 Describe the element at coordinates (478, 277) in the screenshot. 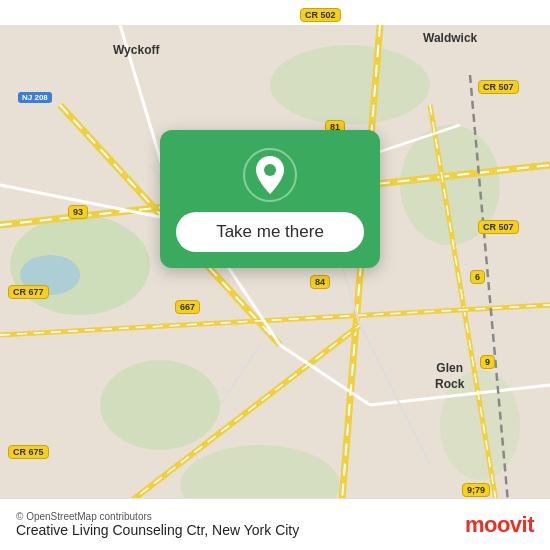

I see `b6-badge: 6` at that location.